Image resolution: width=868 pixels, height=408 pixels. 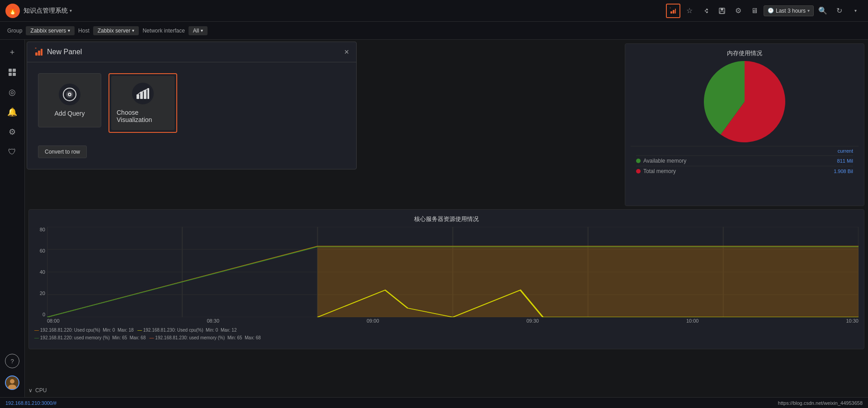 What do you see at coordinates (808, 11) in the screenshot?
I see `time-range-chevron: ▾` at bounding box center [808, 11].